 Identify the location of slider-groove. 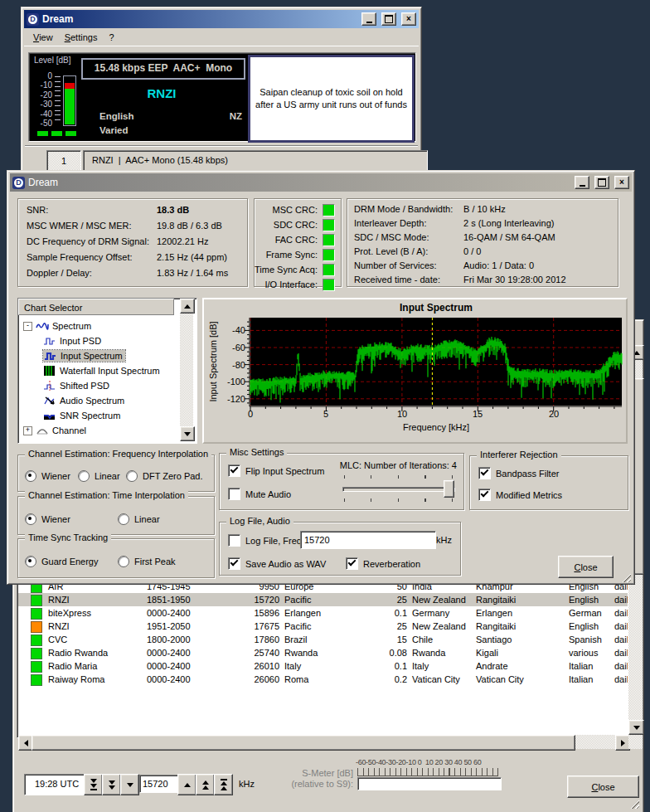
(399, 489).